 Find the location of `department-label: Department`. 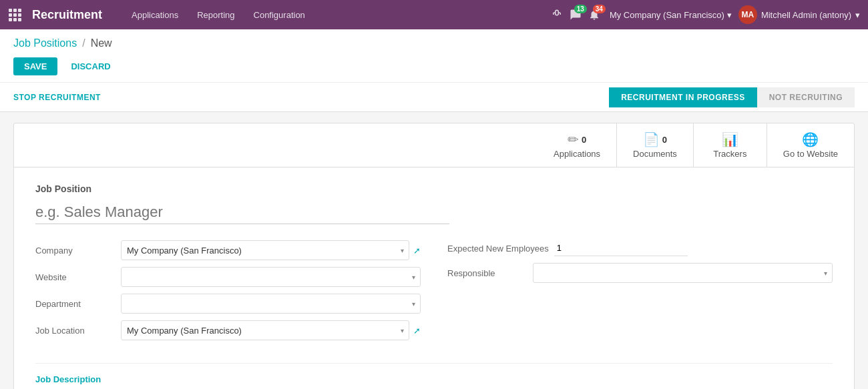

department-label: Department is located at coordinates (75, 304).